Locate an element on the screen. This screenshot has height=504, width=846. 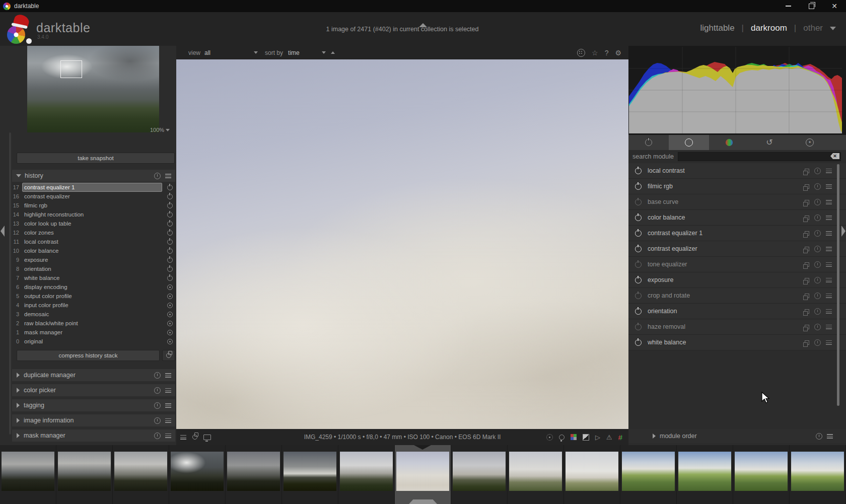
module-row: exposure is located at coordinates (737, 280).